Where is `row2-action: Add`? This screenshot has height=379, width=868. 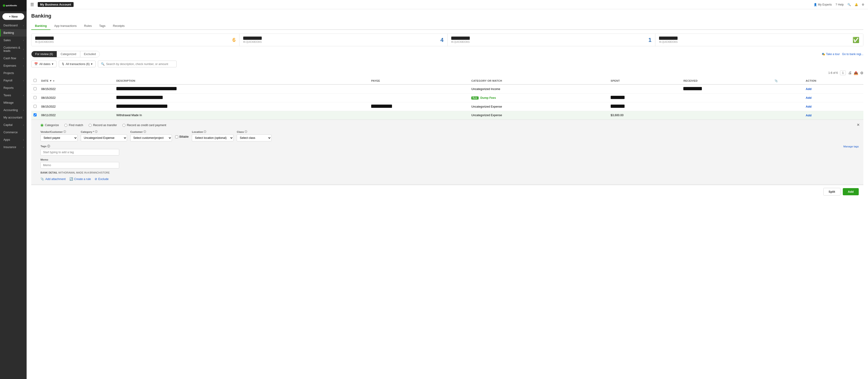
row2-action: Add is located at coordinates (833, 98).